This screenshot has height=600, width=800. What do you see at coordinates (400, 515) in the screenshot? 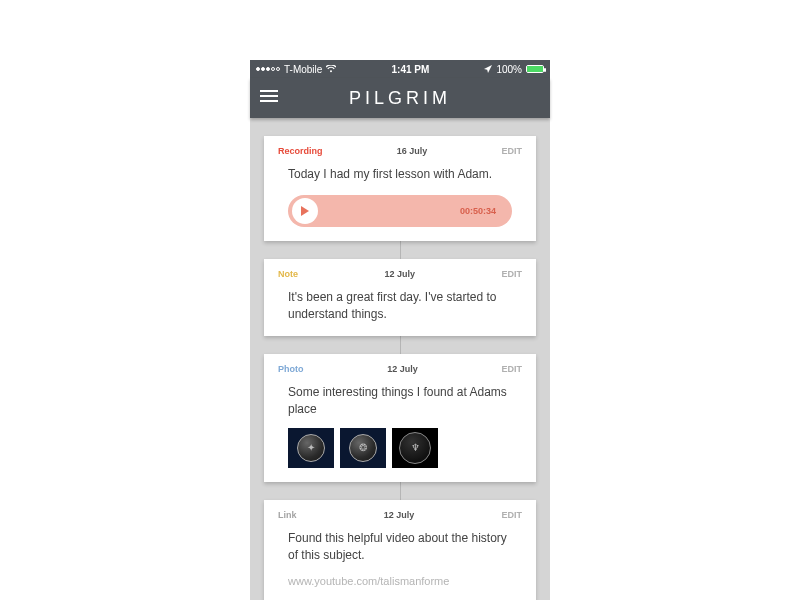
I see `card-header: Link 12 July EDIT` at bounding box center [400, 515].